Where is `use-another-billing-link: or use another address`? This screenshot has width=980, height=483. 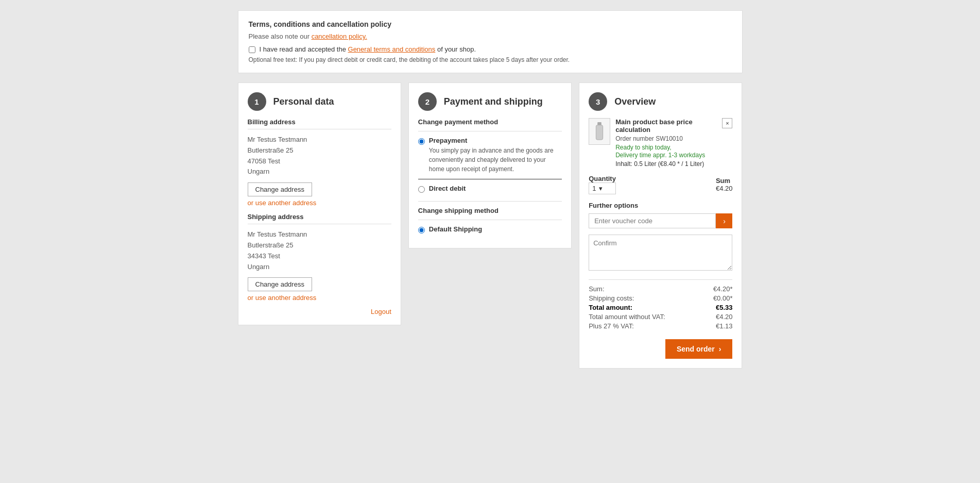 use-another-billing-link: or use another address is located at coordinates (319, 203).